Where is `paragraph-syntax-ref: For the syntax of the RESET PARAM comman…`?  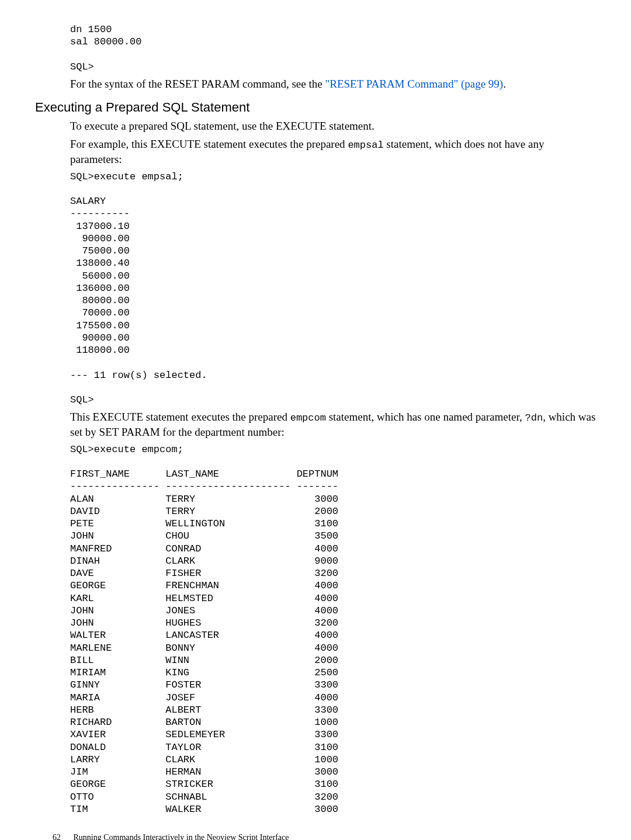
paragraph-syntax-ref: For the syntax of the RESET PARAM comman… is located at coordinates (333, 84).